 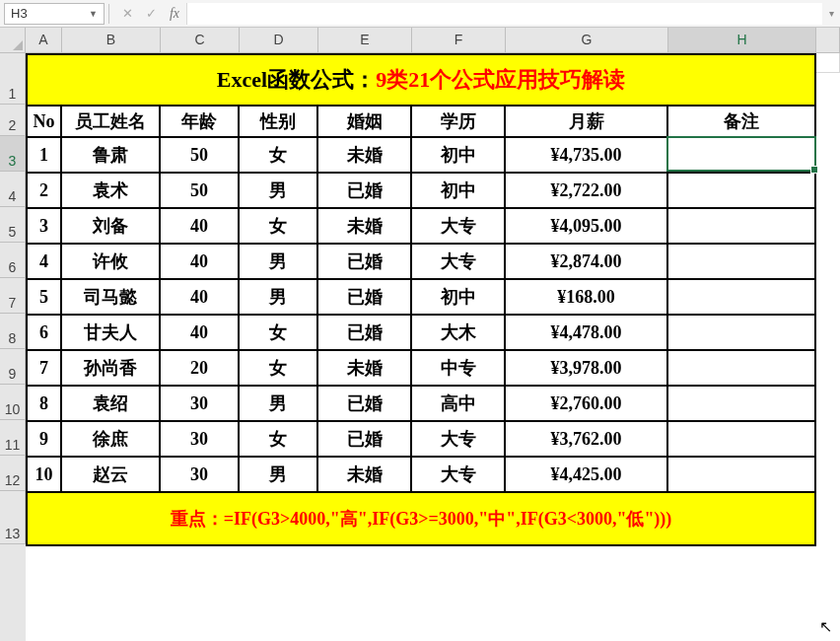 What do you see at coordinates (45, 369) in the screenshot?
I see `cell-no: 7` at bounding box center [45, 369].